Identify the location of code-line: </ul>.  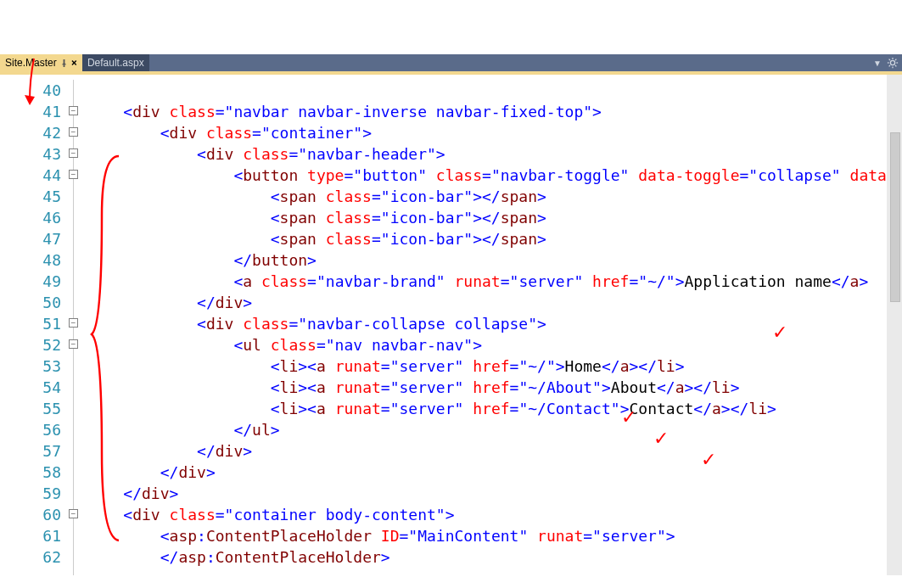
(494, 429).